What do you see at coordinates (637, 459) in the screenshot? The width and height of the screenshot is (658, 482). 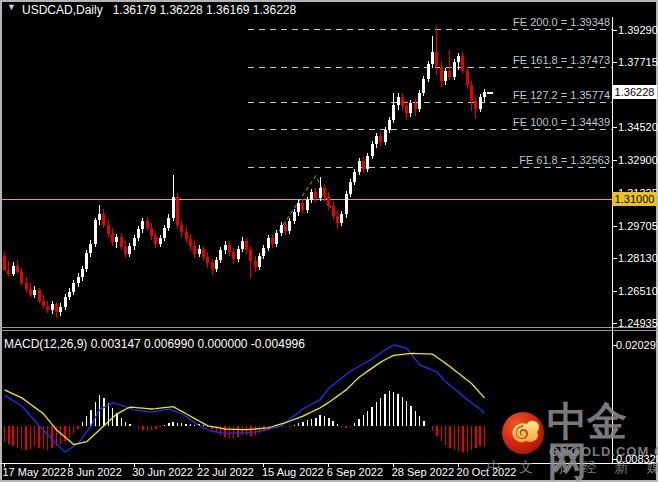 I see `macd-scale-min-label: 0.008328` at bounding box center [637, 459].